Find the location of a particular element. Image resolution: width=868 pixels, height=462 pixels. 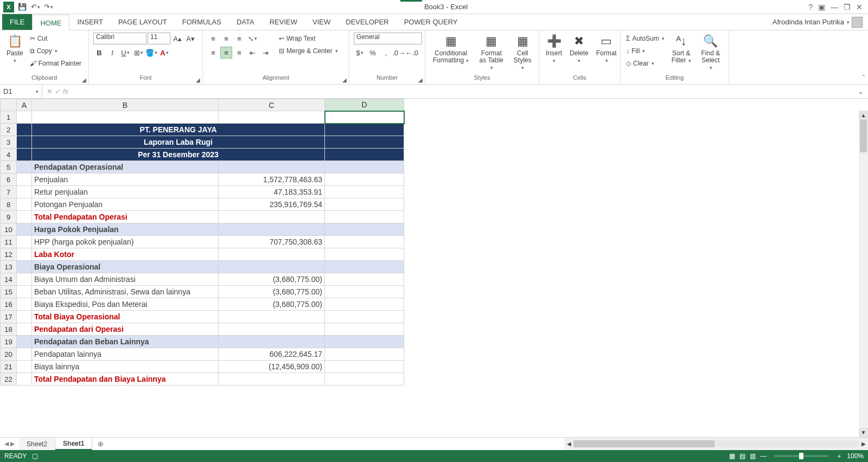

col-header-B: B is located at coordinates (125, 105).